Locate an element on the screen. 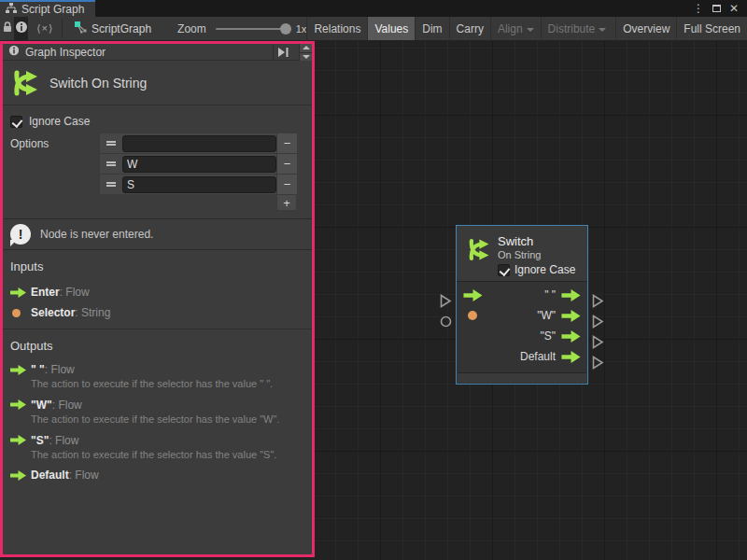 This screenshot has width=747, height=560. kebab-menu-icon: ⋮ is located at coordinates (698, 8).